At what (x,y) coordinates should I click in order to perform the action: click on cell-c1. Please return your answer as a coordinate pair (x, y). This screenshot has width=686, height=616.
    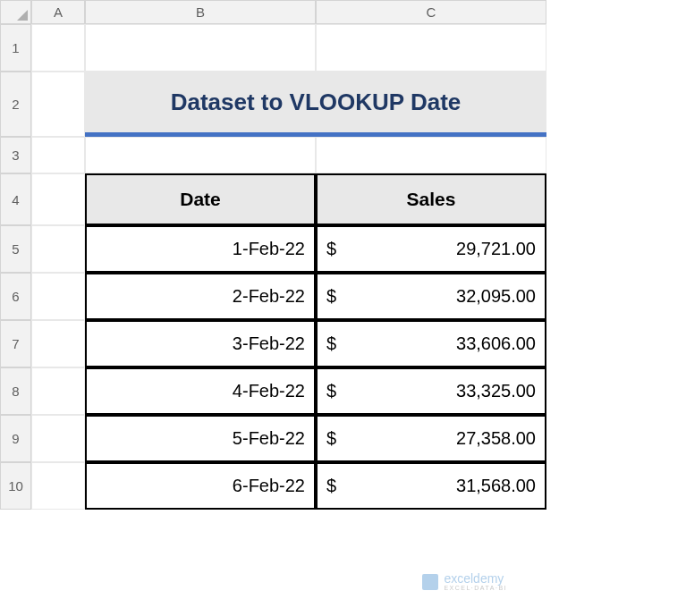
    Looking at the image, I should click on (431, 48).